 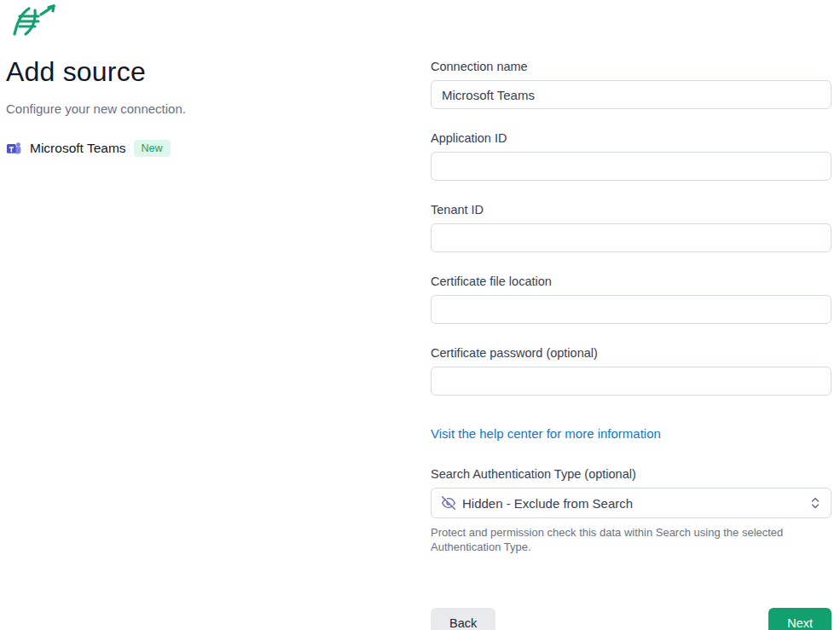 I want to click on selected-source-row: Microsoft Teams New, so click(x=189, y=148).